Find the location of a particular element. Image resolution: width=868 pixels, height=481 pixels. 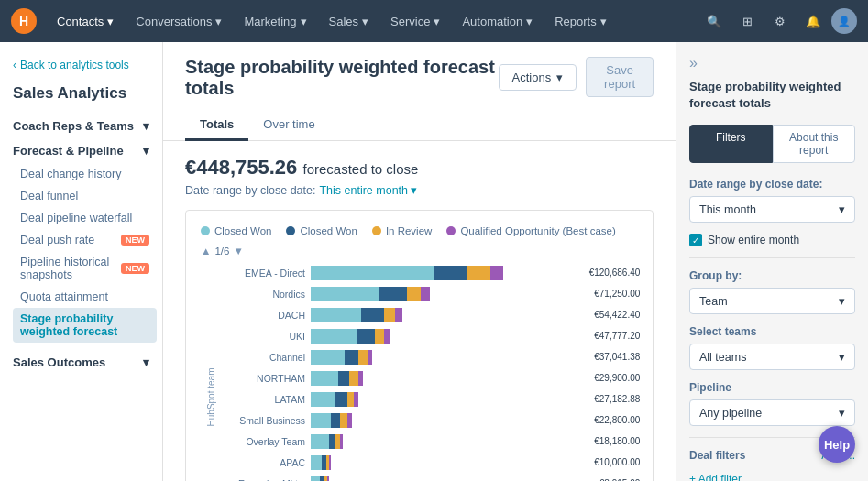

sidebar-title: Sales Analytics is located at coordinates (81, 95).